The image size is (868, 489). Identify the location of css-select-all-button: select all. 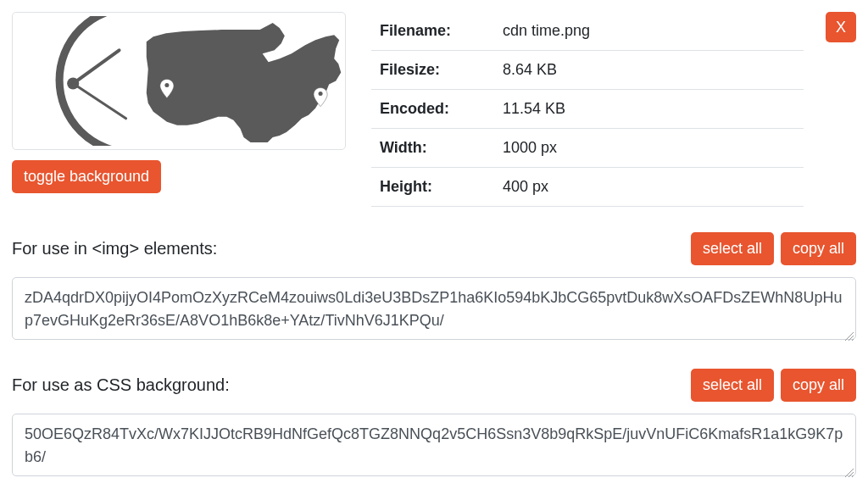
(732, 385).